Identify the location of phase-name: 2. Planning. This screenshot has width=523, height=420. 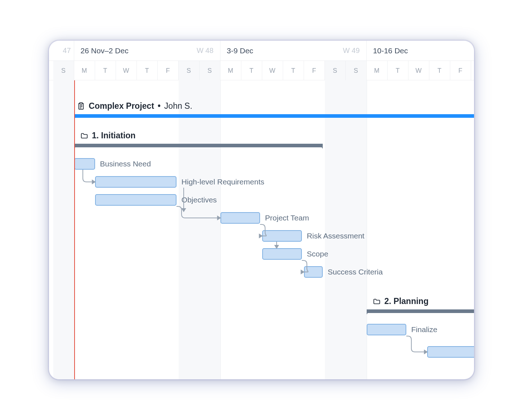
(406, 301).